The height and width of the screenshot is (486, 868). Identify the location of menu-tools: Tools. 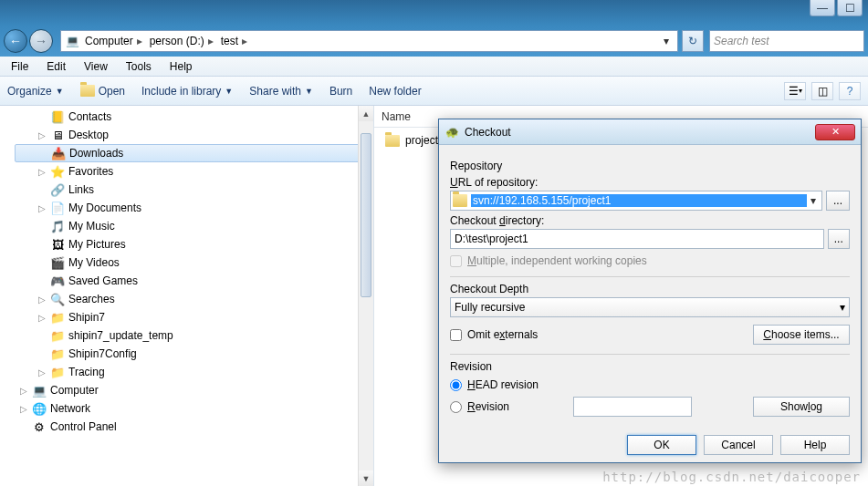
(139, 67).